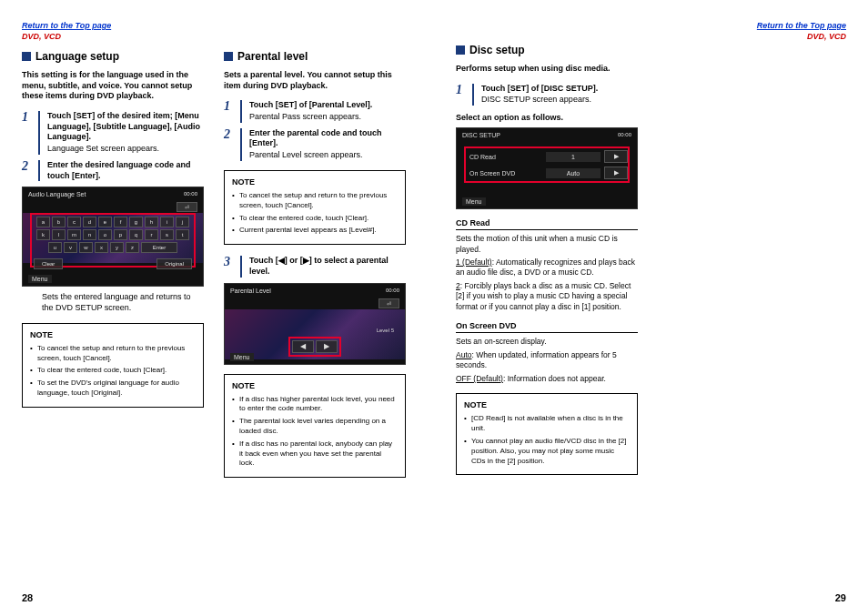 The height and width of the screenshot is (616, 868). What do you see at coordinates (27, 133) in the screenshot?
I see `step-number: 1` at bounding box center [27, 133].